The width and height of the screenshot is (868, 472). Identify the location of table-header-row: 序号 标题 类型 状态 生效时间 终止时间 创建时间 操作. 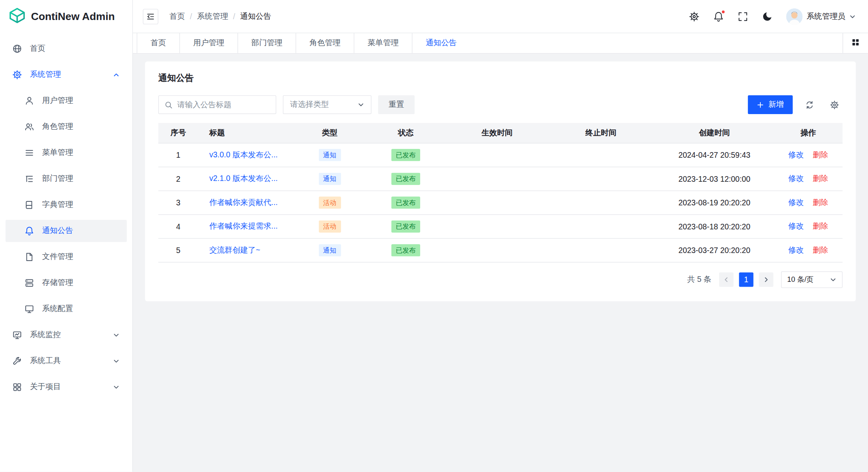
(501, 133).